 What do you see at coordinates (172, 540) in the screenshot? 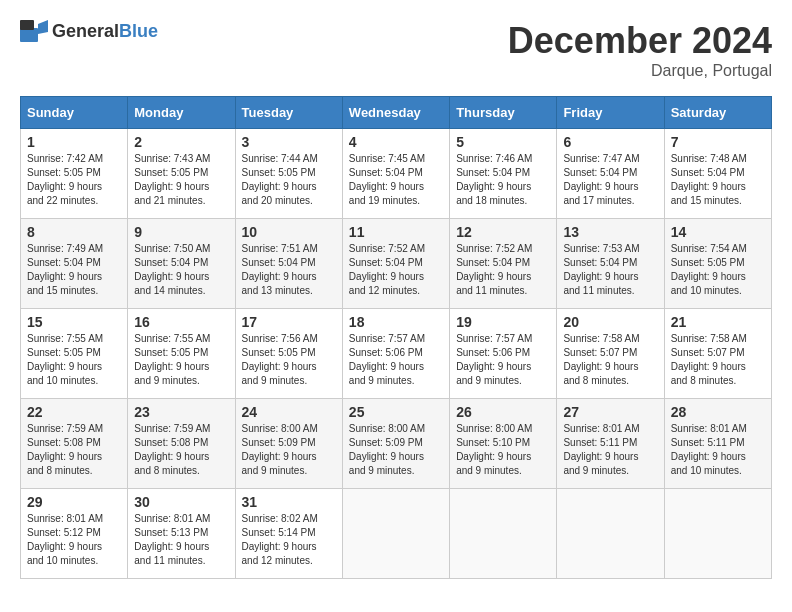
I see `day-info: Sunrise: 8:01 AMSunset: 5:13 PMDaylight:…` at bounding box center [172, 540].